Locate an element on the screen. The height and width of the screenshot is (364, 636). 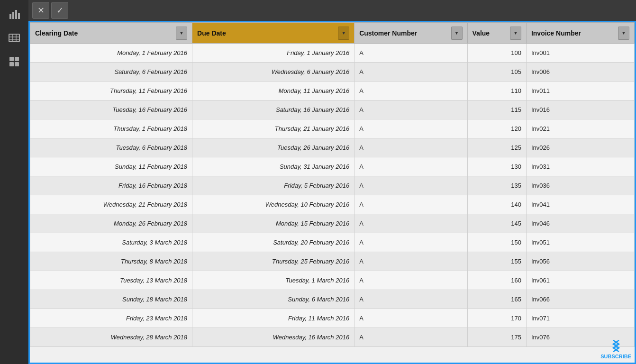
close-button: ✕ is located at coordinates (41, 10).